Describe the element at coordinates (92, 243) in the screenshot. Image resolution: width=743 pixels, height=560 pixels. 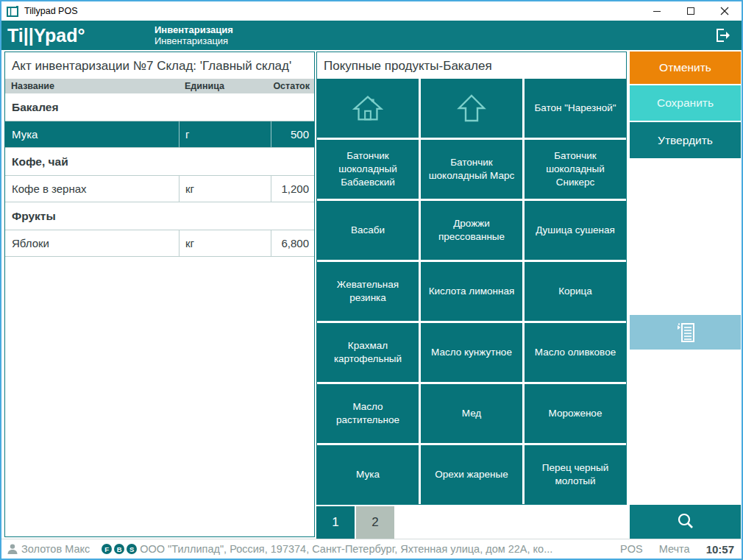
I see `cell-name: Яблоки` at that location.